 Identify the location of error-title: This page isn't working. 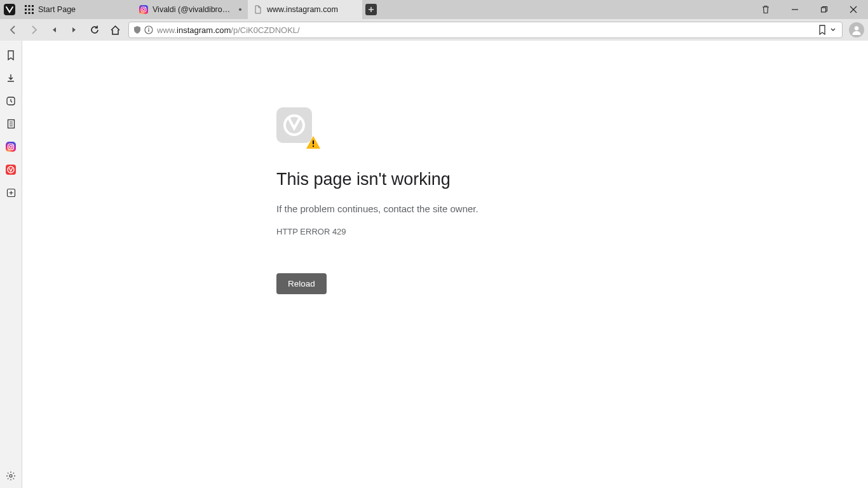
(442, 179).